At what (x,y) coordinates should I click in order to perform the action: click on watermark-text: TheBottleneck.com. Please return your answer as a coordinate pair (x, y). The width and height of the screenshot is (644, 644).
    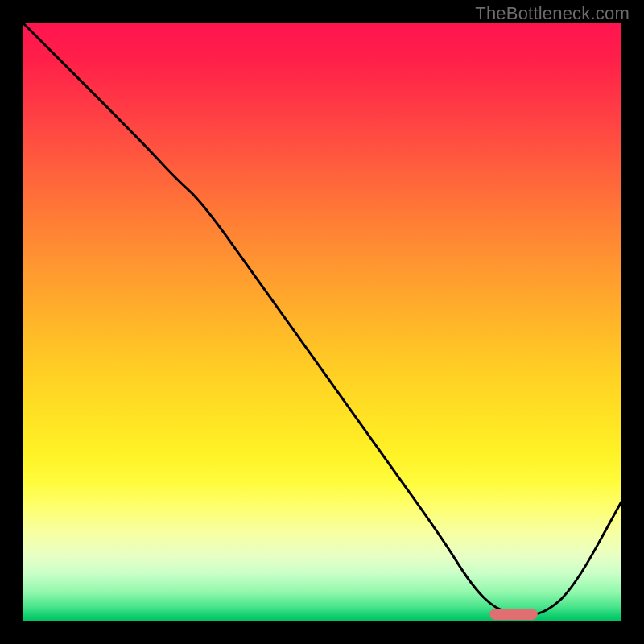
    Looking at the image, I should click on (552, 14).